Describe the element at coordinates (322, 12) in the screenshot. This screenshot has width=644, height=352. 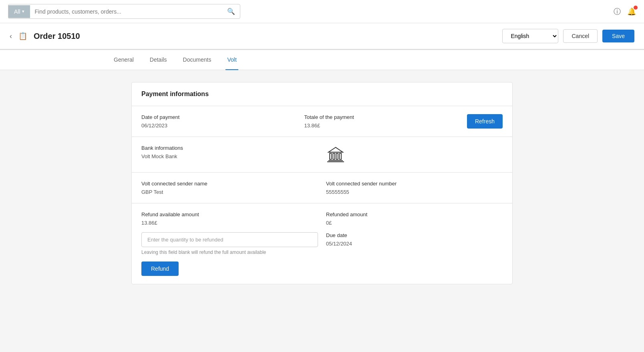
I see `top-bar: All ▾ 🔍 ⓘ 🔔` at that location.